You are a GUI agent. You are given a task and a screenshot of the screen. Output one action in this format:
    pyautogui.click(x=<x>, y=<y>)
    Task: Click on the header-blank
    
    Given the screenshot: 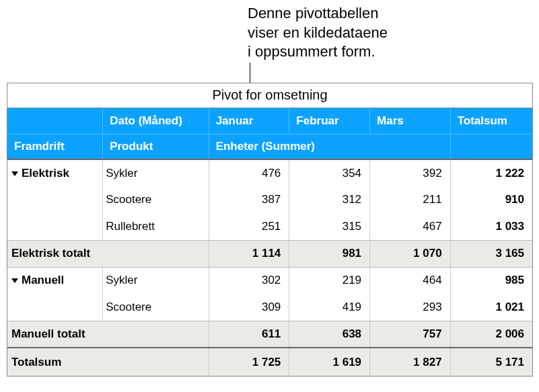 What is the action you would take?
    pyautogui.click(x=55, y=121)
    